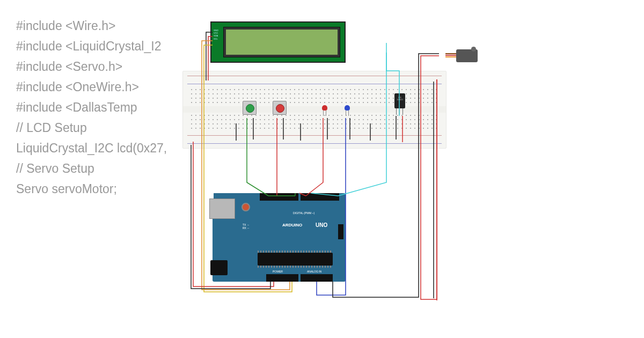 The width and height of the screenshot is (644, 338). What do you see at coordinates (91, 108) in the screenshot?
I see `code-line: #include <DallasTemp` at bounding box center [91, 108].